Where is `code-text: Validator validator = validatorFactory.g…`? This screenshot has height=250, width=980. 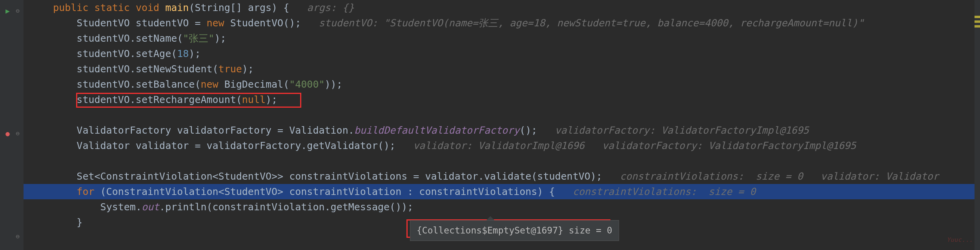 code-text: Validator validator = validatorFactory.g… is located at coordinates (236, 145).